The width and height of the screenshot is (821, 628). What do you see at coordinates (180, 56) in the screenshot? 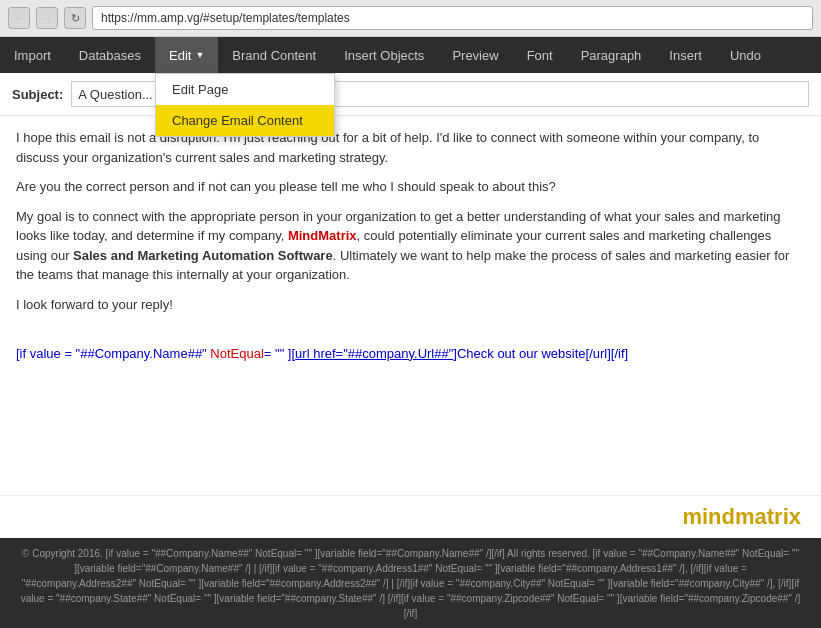
I see `toolbar-label-edit: Edit` at bounding box center [180, 56].